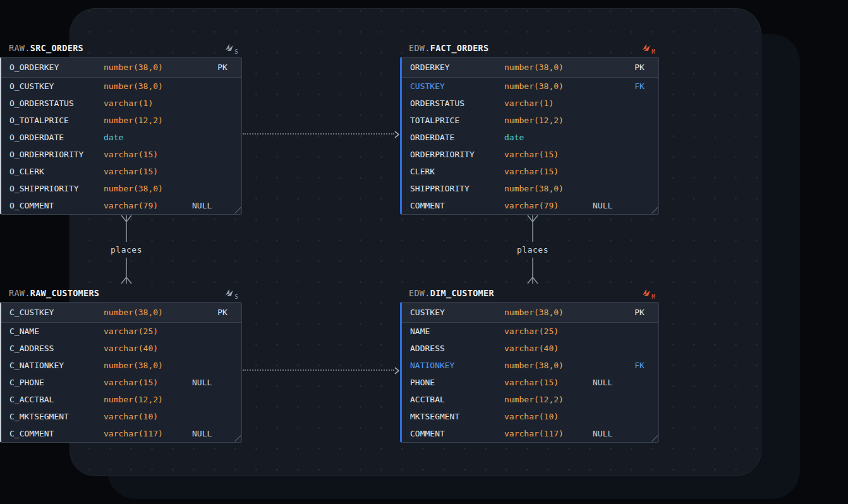 This screenshot has height=504, width=848. Describe the element at coordinates (463, 293) in the screenshot. I see `table-name: DIM_CUSTOMER` at that location.